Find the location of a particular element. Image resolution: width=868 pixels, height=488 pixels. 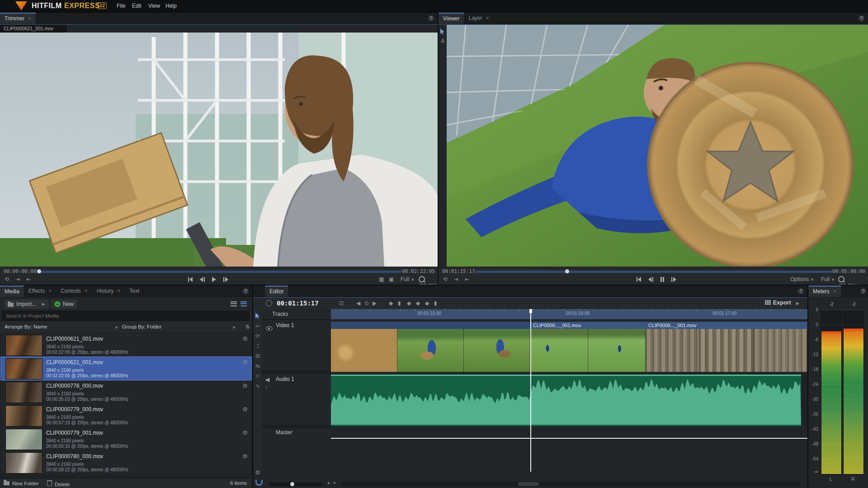

insert-tool-icon: ⊞ is located at coordinates (258, 356).